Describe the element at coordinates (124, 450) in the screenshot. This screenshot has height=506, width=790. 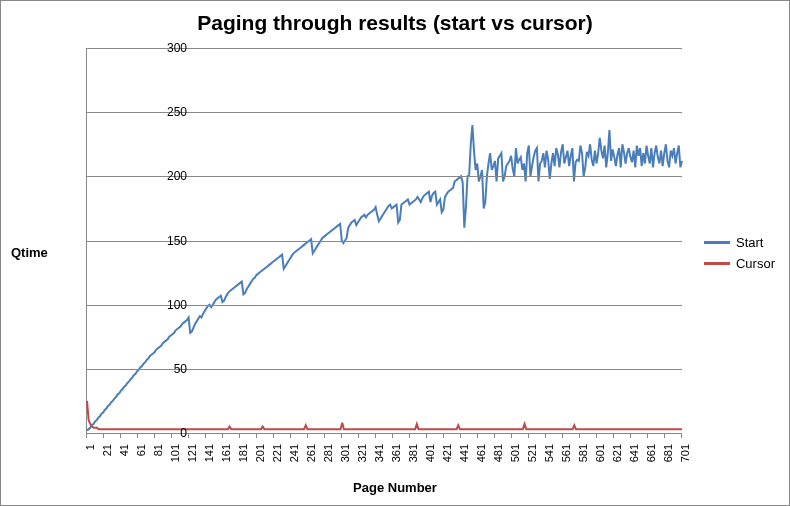
I see `x-tick-label: 41` at that location.